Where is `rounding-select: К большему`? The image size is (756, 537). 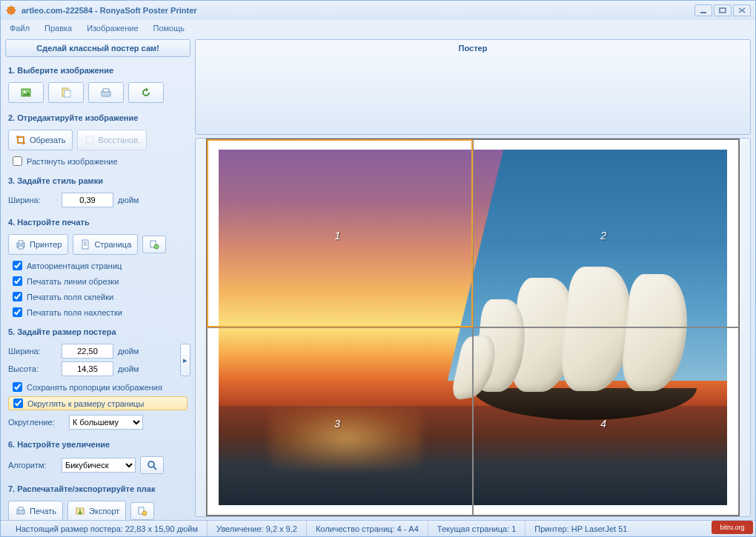
rounding-select: К большему is located at coordinates (106, 422).